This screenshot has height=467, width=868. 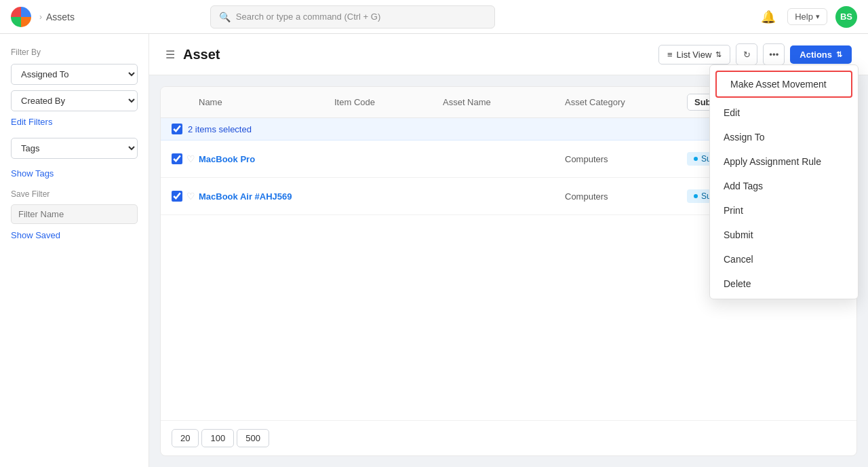 I want to click on topnav: › Assets 🔍 Search or type a command (Ctr…, so click(x=434, y=17).